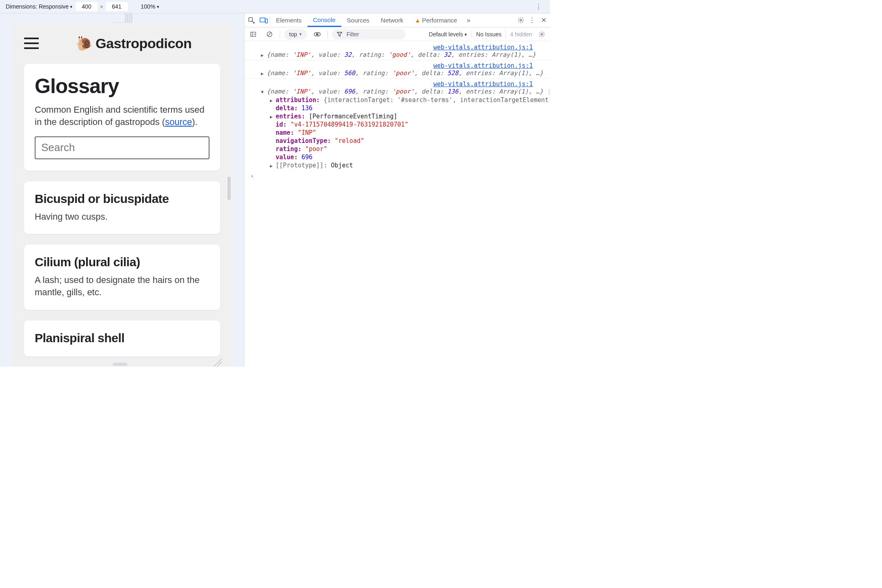 The width and height of the screenshot is (882, 588). What do you see at coordinates (87, 7) in the screenshot?
I see `viewport-width-input` at bounding box center [87, 7].